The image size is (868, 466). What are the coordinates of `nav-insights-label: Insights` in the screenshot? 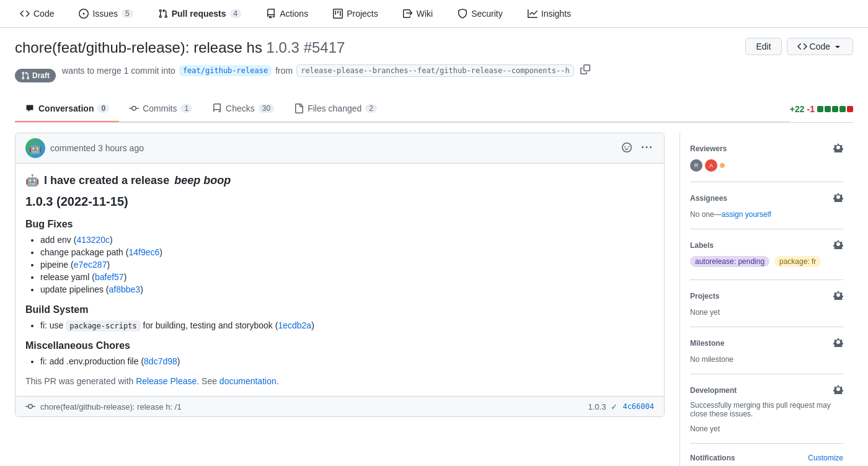 It's located at (556, 14).